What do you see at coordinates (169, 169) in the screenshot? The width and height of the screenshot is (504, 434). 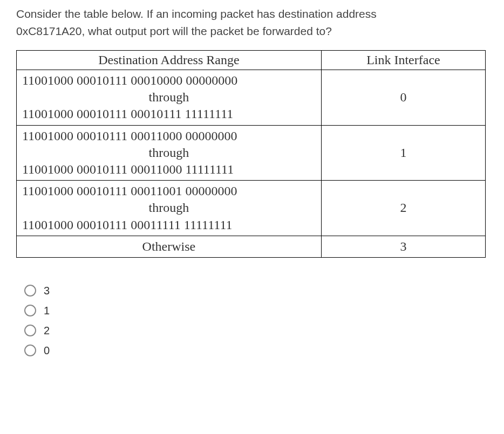 I see `range-end: 11001000 00010111 00011000 11111111` at bounding box center [169, 169].